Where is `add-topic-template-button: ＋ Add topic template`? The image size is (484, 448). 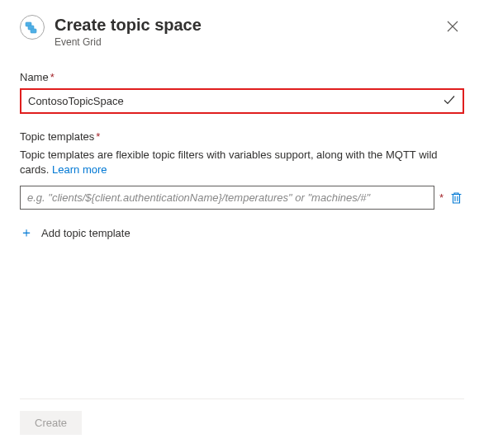
add-topic-template-button: ＋ Add topic template is located at coordinates (75, 233).